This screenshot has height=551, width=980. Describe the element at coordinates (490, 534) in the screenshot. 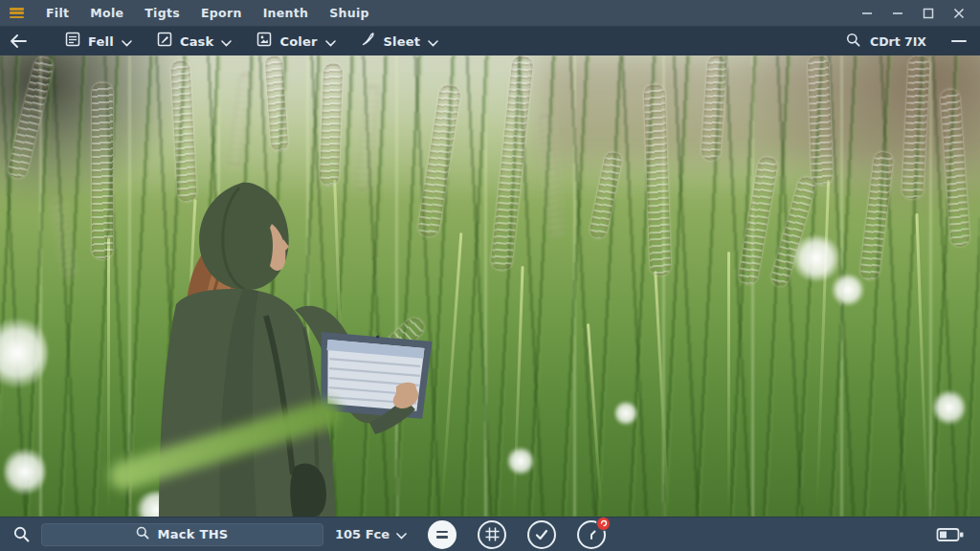

I see `statusbar: Mack THS 105 Fce` at that location.